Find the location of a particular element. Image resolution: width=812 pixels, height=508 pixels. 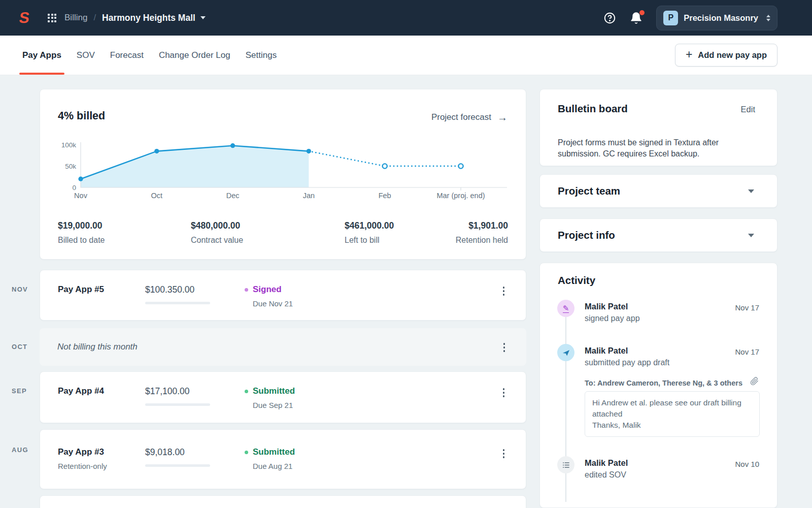

pay-app-due-date: Due Aug 21 is located at coordinates (273, 466).